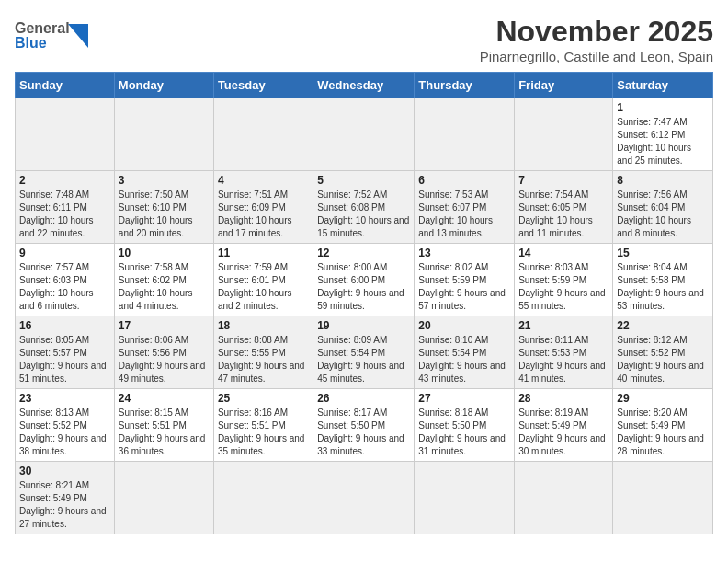 The image size is (728, 563). I want to click on weekday-header-tuesday: Tuesday, so click(263, 86).